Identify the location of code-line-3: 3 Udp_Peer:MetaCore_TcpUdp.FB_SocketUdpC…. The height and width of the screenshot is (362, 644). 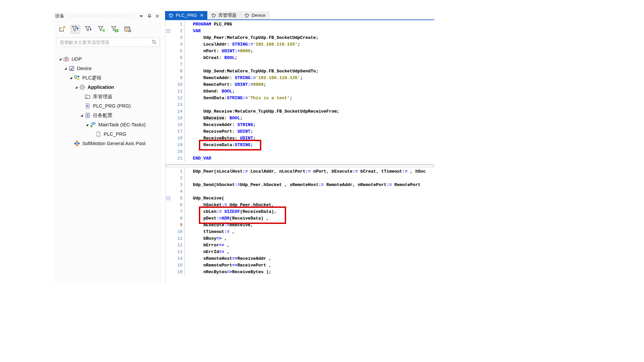
(300, 38).